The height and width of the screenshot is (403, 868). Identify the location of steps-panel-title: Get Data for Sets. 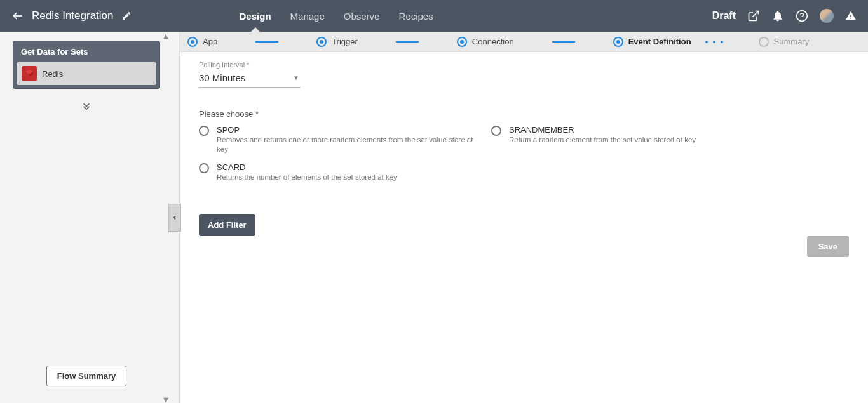
(86, 52).